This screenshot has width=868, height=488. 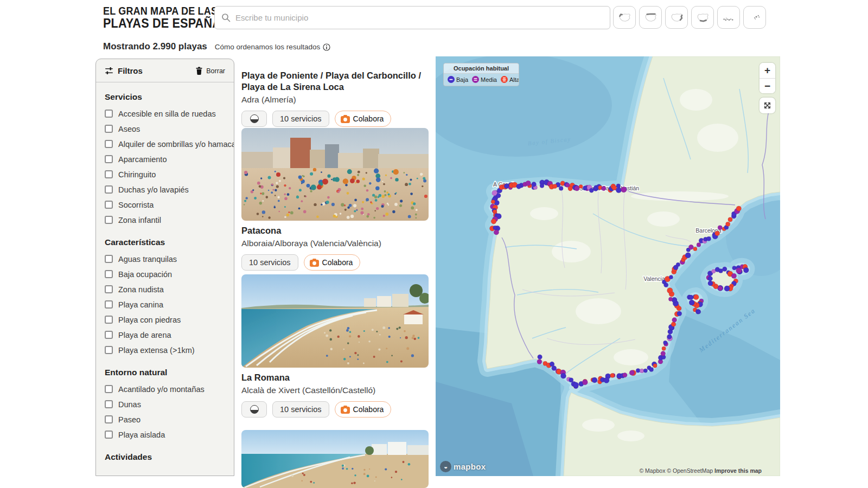 What do you see at coordinates (767, 86) in the screenshot?
I see `zoom-out-button: −` at bounding box center [767, 86].